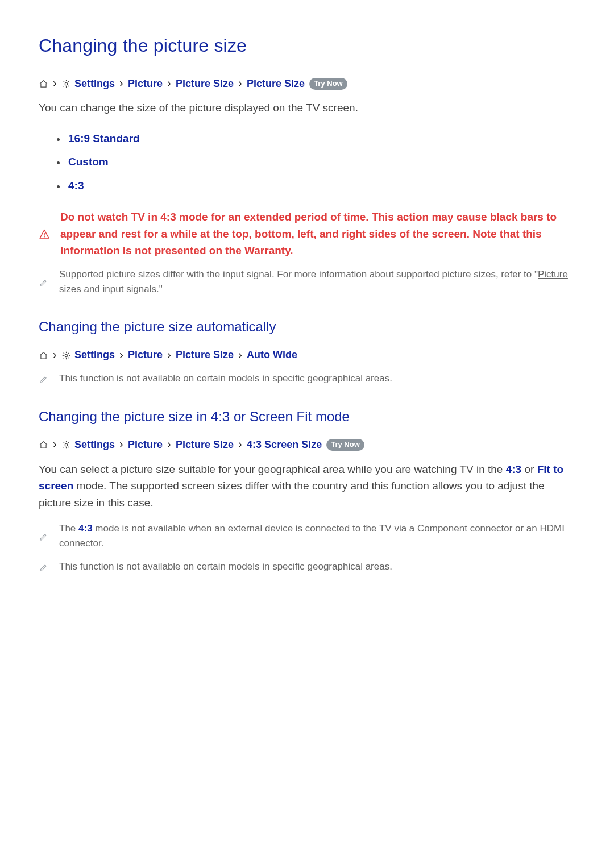  I want to click on note-signal: Supported picture sizes differ with the …, so click(307, 282).